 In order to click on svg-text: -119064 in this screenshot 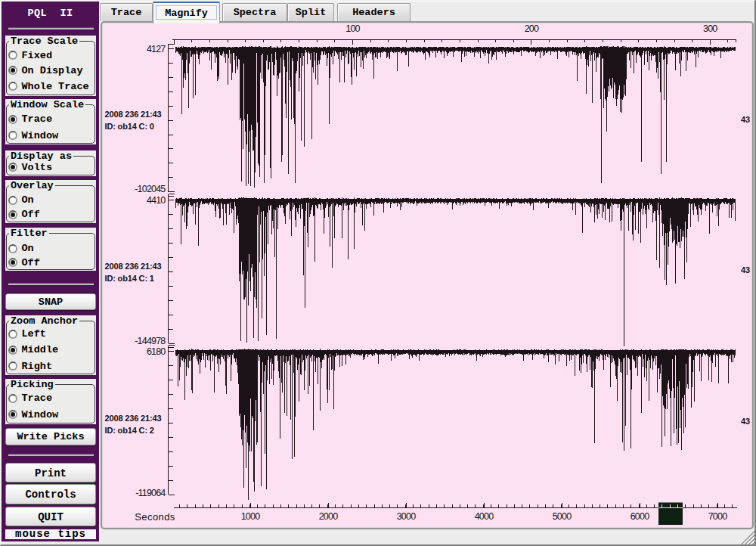, I will do `click(150, 493)`.